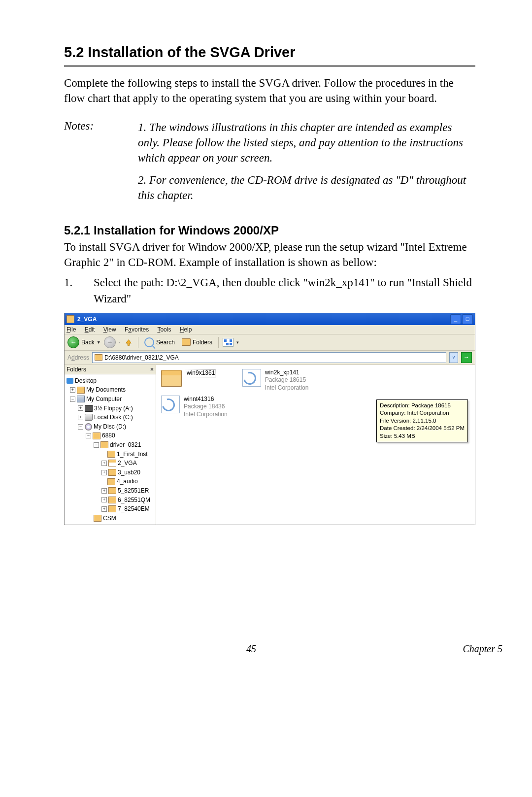  Describe the element at coordinates (149, 342) in the screenshot. I see `search-icon` at that location.